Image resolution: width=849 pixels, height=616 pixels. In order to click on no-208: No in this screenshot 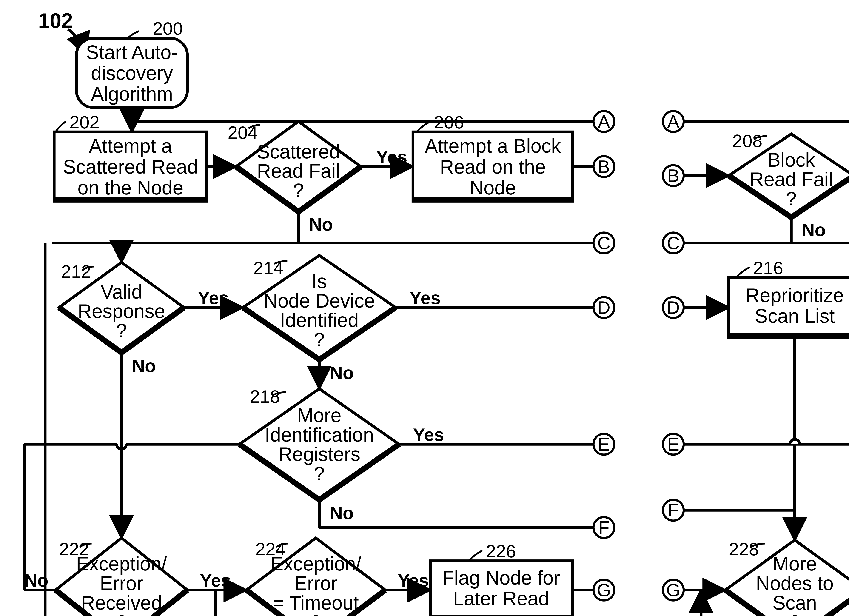, I will do `click(814, 230)`.